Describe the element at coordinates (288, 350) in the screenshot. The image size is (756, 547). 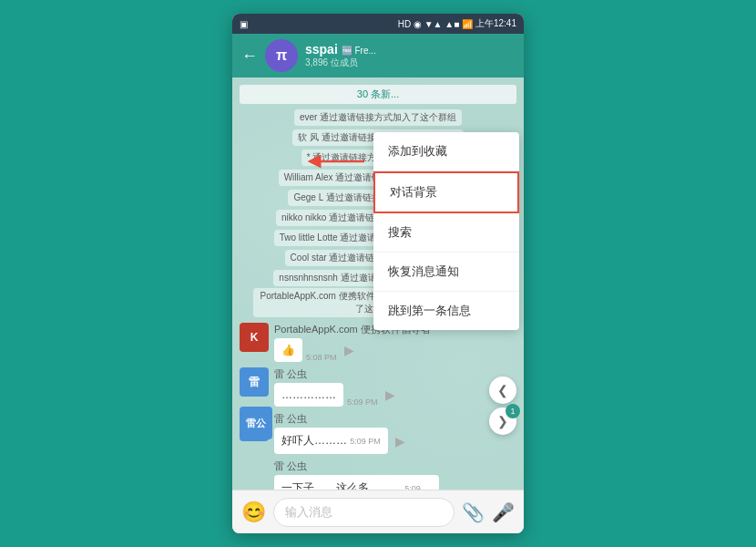
I see `message-bubble-1: 👍` at that location.